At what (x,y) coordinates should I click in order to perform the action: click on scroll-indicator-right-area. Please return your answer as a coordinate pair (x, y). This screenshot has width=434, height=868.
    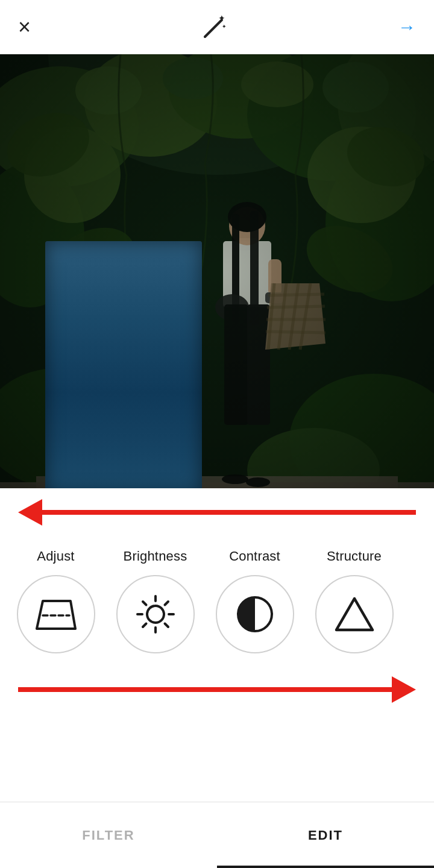
    Looking at the image, I should click on (217, 690).